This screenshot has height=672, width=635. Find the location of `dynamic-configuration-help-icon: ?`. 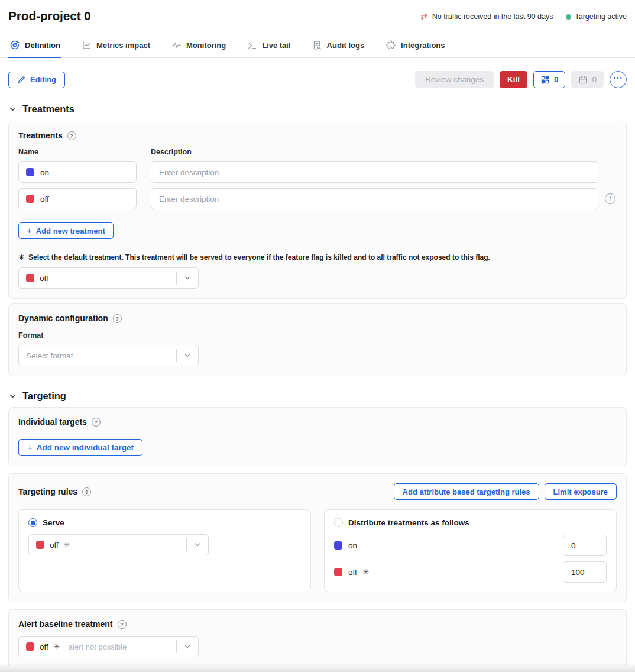

dynamic-configuration-help-icon: ? is located at coordinates (117, 318).